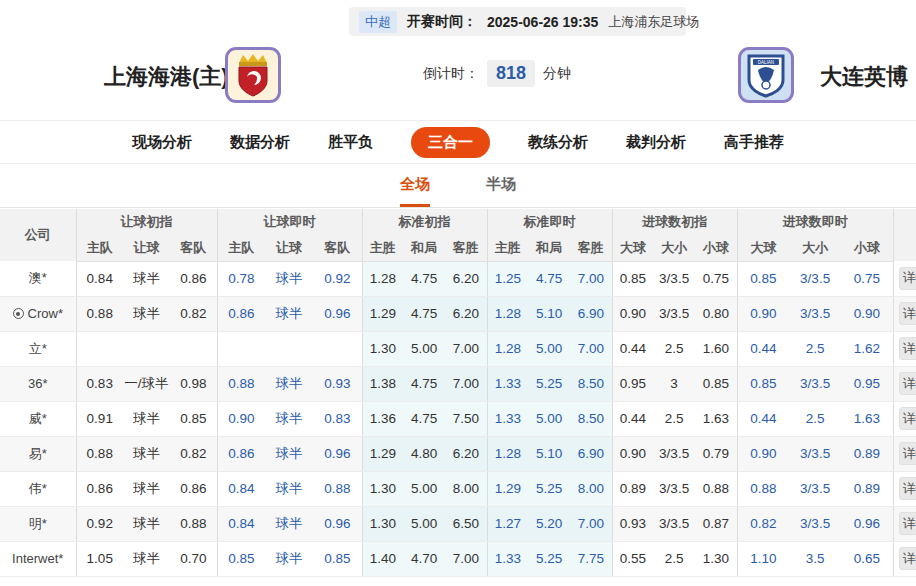  Describe the element at coordinates (766, 75) in the screenshot. I see `away-crest-icon: DALIAN` at that location.